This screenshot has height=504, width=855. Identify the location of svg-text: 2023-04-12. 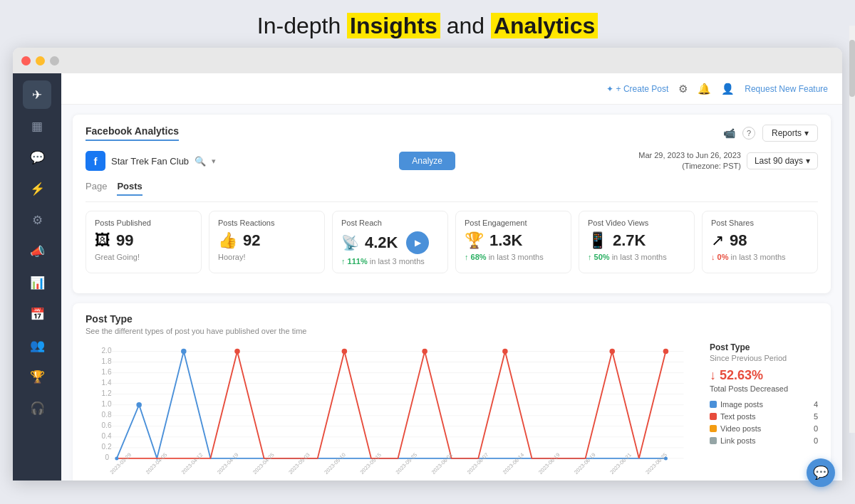
(192, 463).